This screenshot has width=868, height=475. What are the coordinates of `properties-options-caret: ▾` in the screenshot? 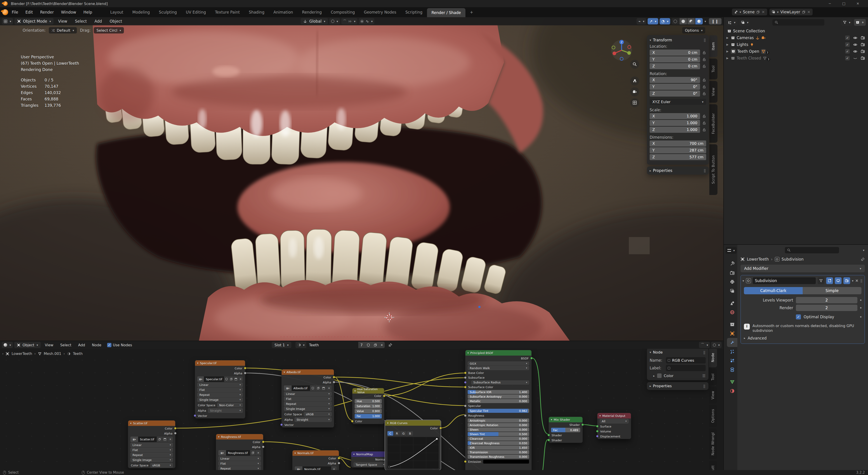 It's located at (864, 250).